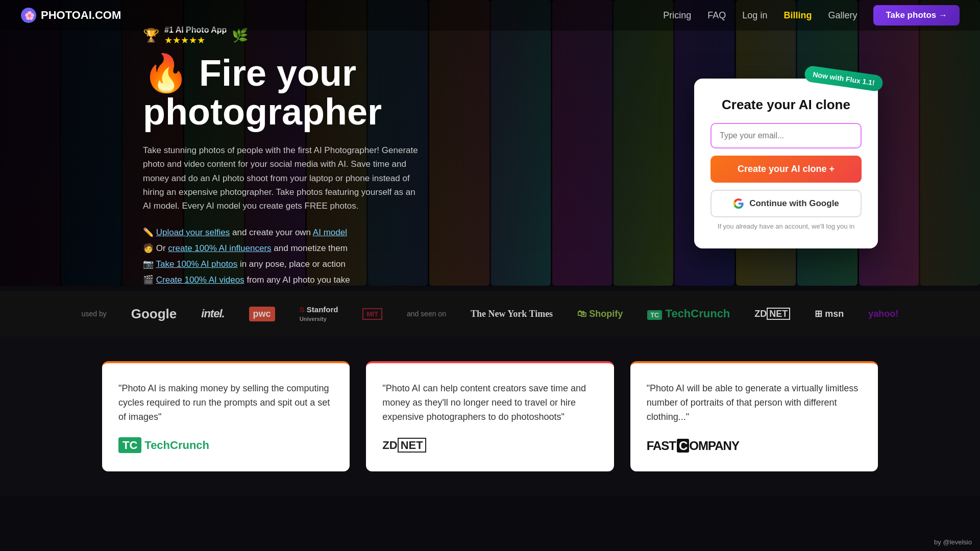 This screenshot has width=980, height=551. What do you see at coordinates (283, 259) in the screenshot?
I see `hero-features-list: ✏️ Upload your selfies and create your o…` at bounding box center [283, 259].